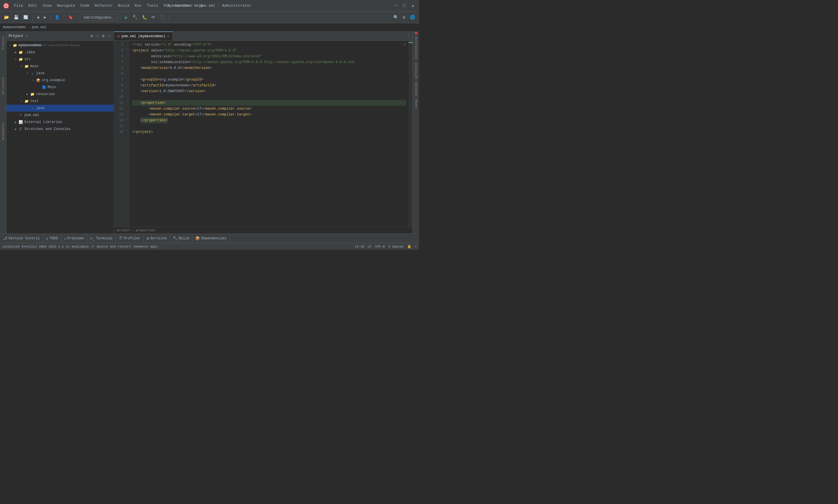  Describe the element at coordinates (264, 36) in the screenshot. I see `tab-bar: m pom.xml (mymavendemo) ✕ ⋮` at that location.